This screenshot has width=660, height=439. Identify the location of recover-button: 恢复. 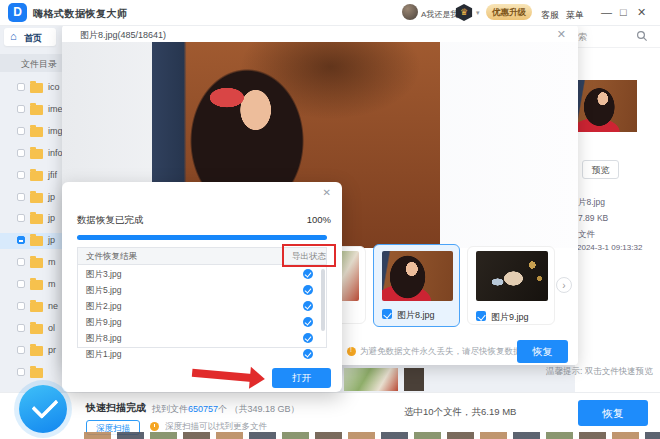
(542, 352).